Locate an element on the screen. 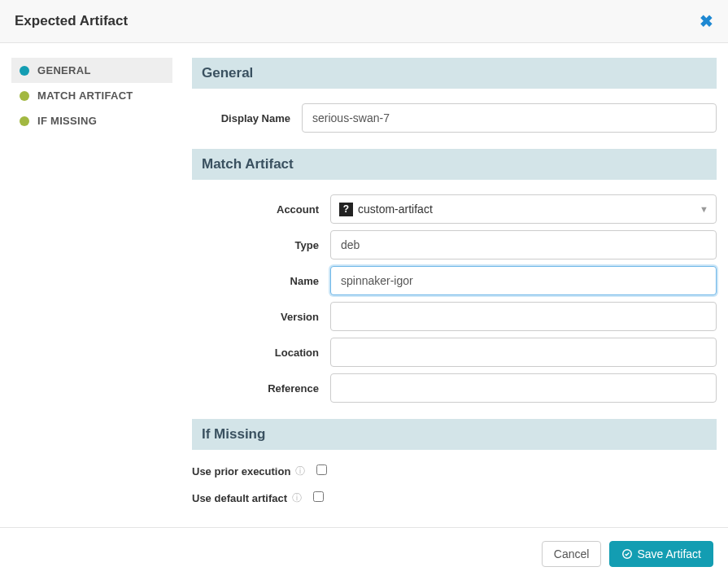  form-row-reference: Reference is located at coordinates (454, 388).